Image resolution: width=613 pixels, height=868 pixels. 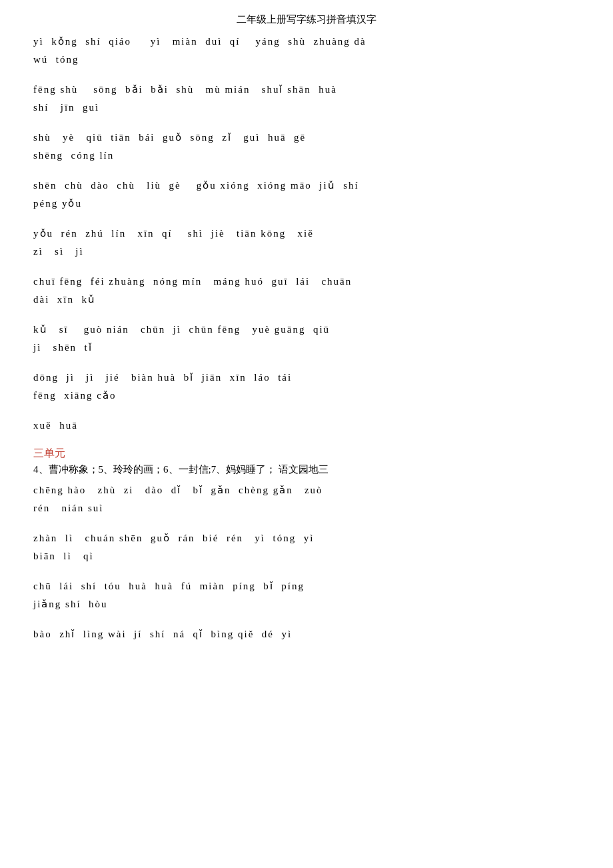 I want to click on section-group-3: chū lái shí tóu huà huà fú miàn píng bǐ …, so click(x=306, y=595).